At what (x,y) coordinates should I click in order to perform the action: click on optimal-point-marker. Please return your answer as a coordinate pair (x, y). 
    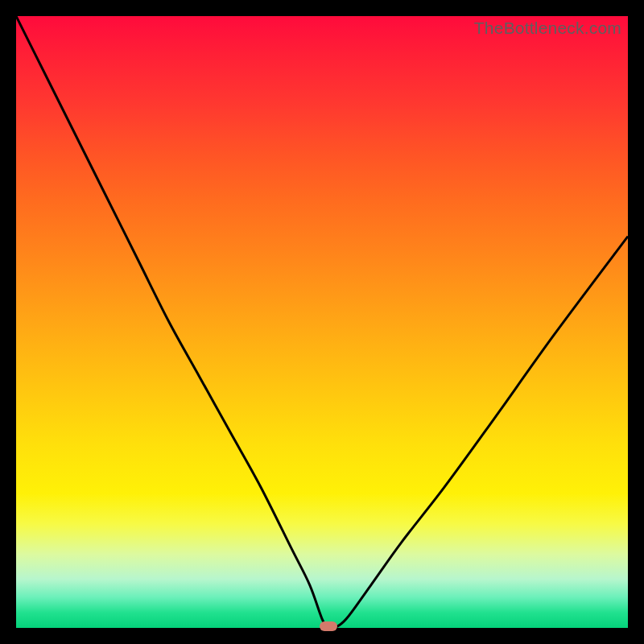
    Looking at the image, I should click on (328, 626).